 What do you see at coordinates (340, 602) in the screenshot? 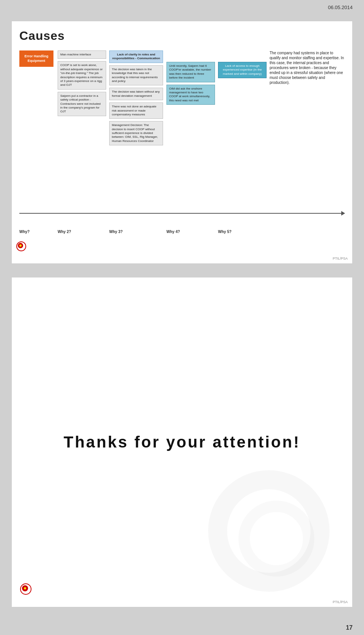
I see `ptil-psa-slide2: PTIL/PSA` at bounding box center [340, 602].